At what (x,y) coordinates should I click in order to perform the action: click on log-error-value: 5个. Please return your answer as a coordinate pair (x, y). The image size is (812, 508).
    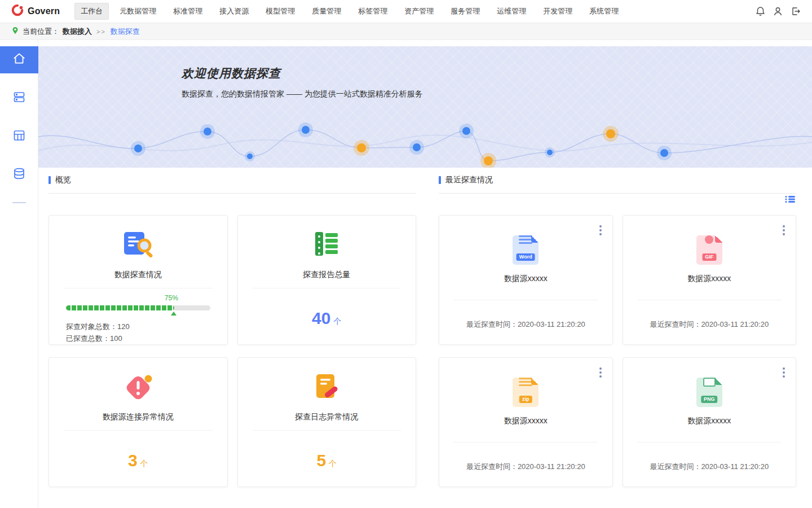
    Looking at the image, I should click on (327, 461).